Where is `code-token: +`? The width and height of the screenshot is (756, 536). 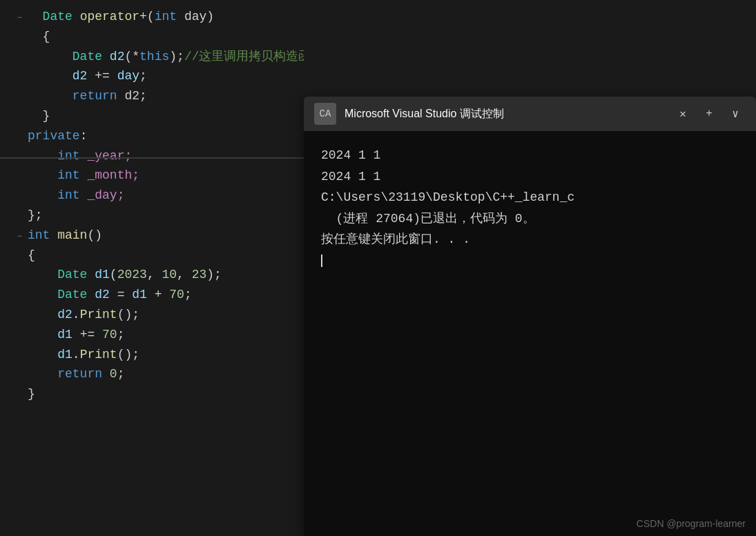 code-token: + is located at coordinates (144, 17).